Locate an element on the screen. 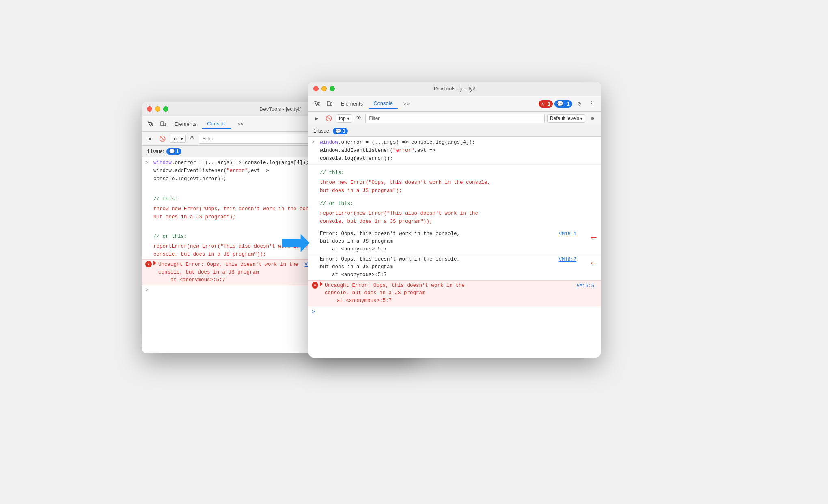  error-highlight-content-front: Uncaught Error: Oops, this doesn't work … is located at coordinates (453, 293).